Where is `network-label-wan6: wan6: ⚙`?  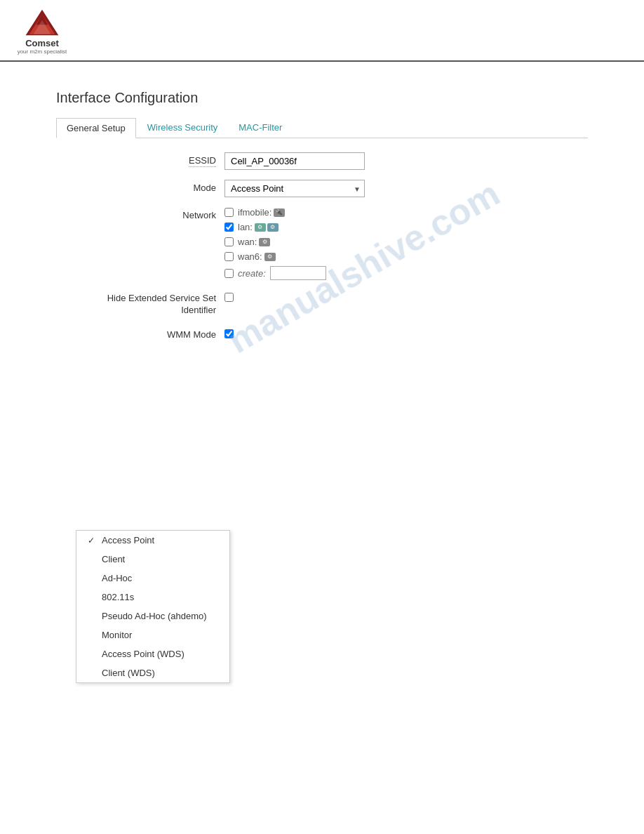 network-label-wan6: wan6: ⚙ is located at coordinates (257, 257).